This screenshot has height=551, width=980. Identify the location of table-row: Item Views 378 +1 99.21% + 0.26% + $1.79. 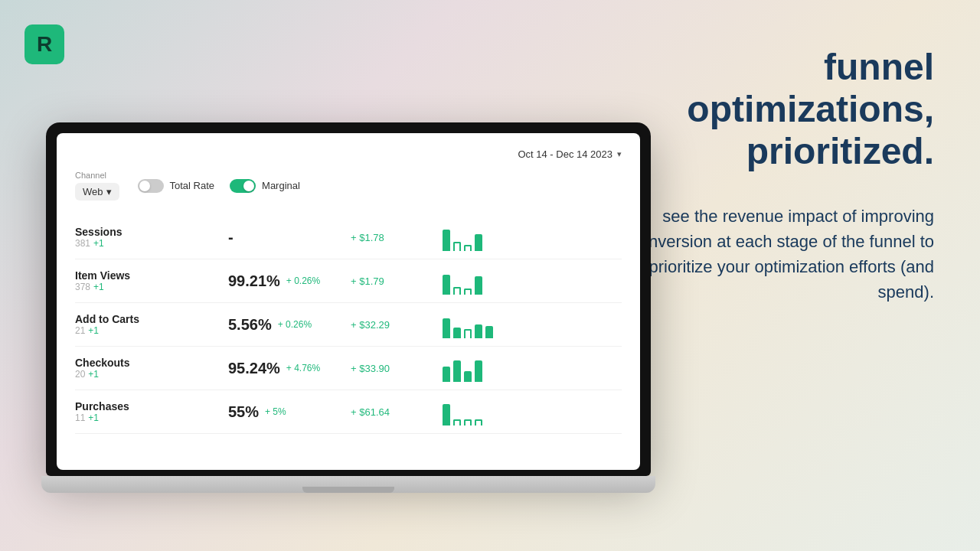
(348, 282).